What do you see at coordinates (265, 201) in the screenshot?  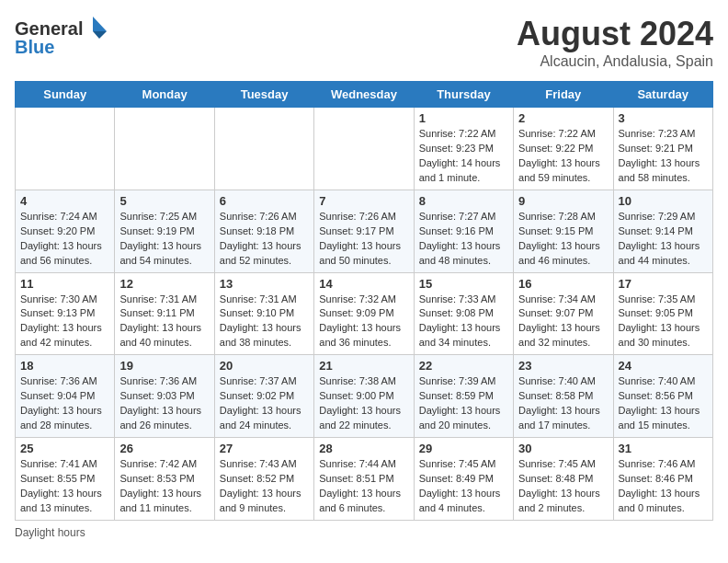 I see `day-number: 6` at bounding box center [265, 201].